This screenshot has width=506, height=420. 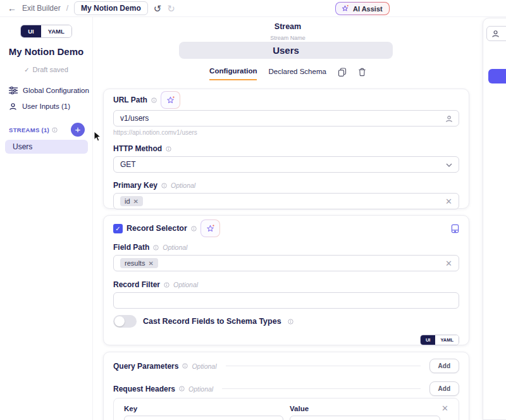 What do you see at coordinates (365, 417) in the screenshot?
I see `header-value-input: 2022-06-28` at bounding box center [365, 417].